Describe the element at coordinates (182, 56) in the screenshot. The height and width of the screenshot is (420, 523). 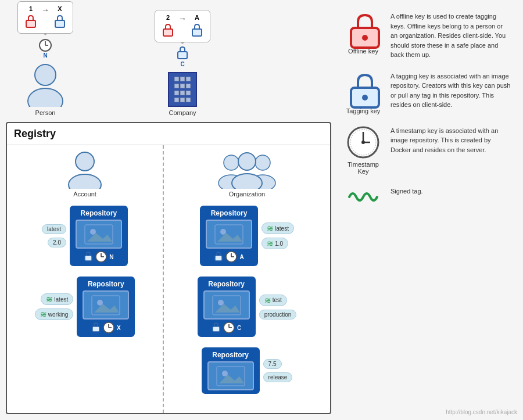
I see `company-key-c-area: C` at that location.